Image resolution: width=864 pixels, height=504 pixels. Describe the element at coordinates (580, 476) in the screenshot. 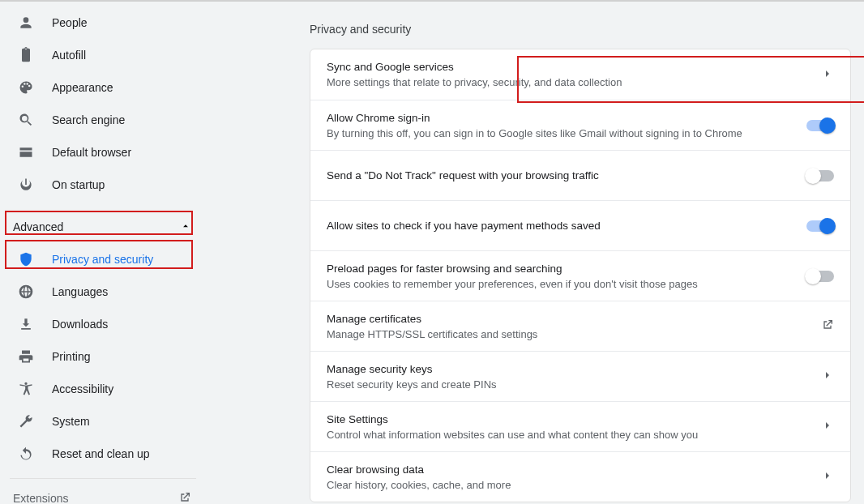

I see `setting-row-clear: Clear browsing dataClear history, cookie…` at that location.